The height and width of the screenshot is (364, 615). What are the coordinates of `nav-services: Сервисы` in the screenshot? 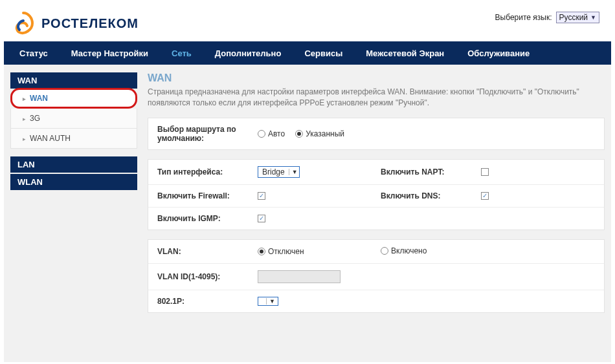 It's located at (324, 53).